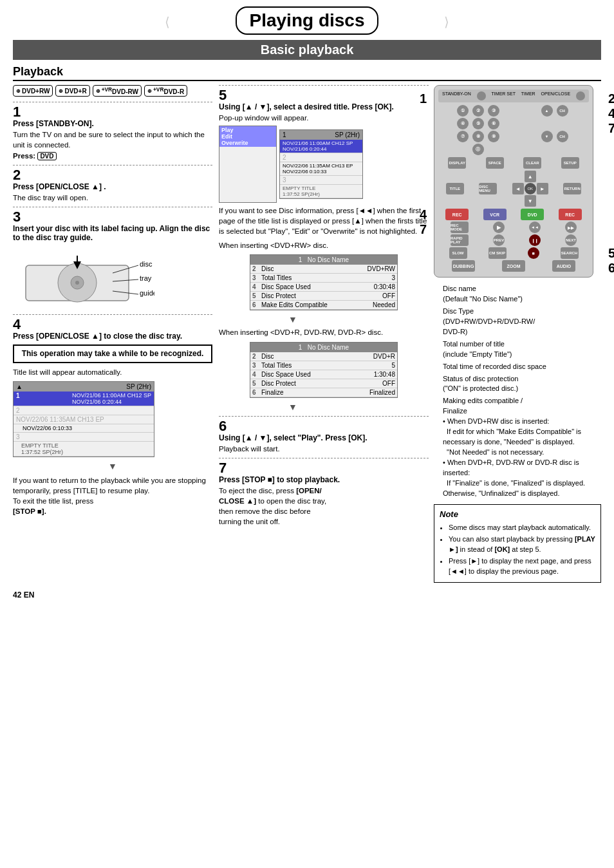 The height and width of the screenshot is (868, 614). Describe the element at coordinates (423, 222) in the screenshot. I see `device-label-47: 47` at that location.